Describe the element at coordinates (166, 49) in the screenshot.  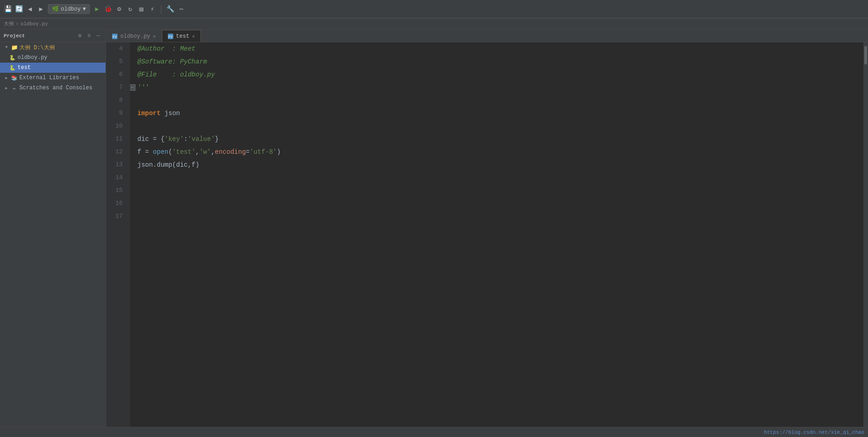
I see `code-text-4: @Author : Meet` at that location.